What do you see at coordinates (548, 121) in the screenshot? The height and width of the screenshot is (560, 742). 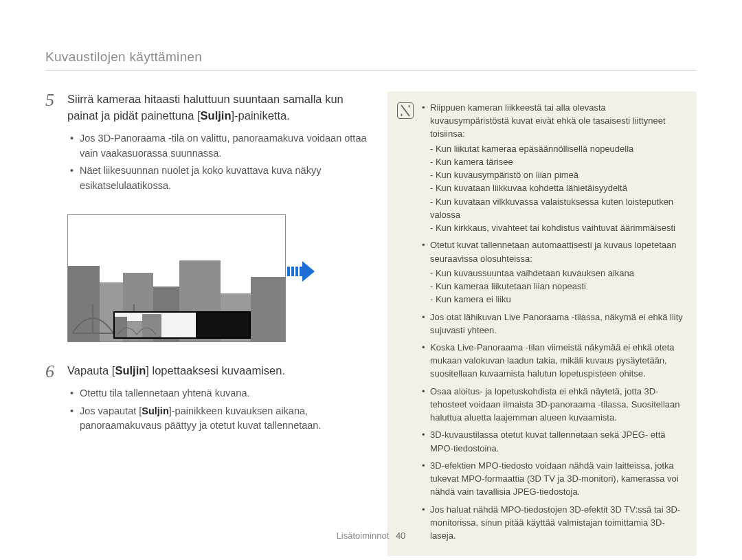 I see `text: Riippuen kameran liikkeestä tai alla ole…` at bounding box center [548, 121].